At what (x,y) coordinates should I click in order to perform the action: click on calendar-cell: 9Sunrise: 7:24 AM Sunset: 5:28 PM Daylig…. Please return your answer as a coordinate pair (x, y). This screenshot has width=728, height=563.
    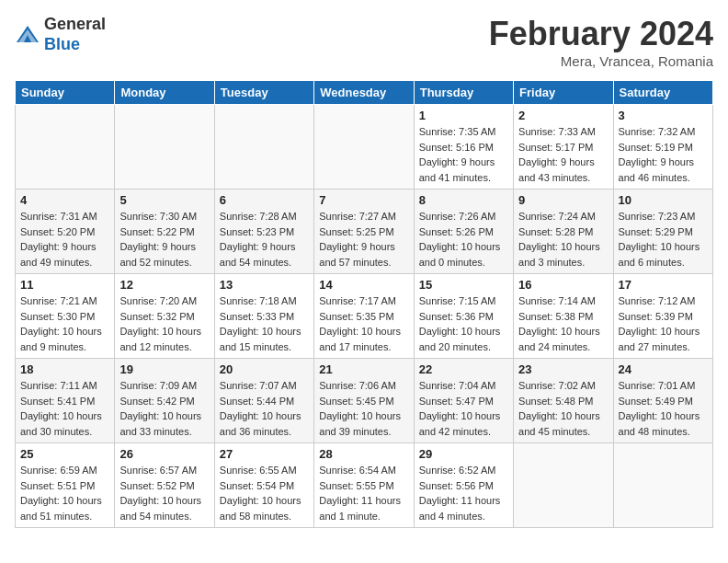
    Looking at the image, I should click on (563, 232).